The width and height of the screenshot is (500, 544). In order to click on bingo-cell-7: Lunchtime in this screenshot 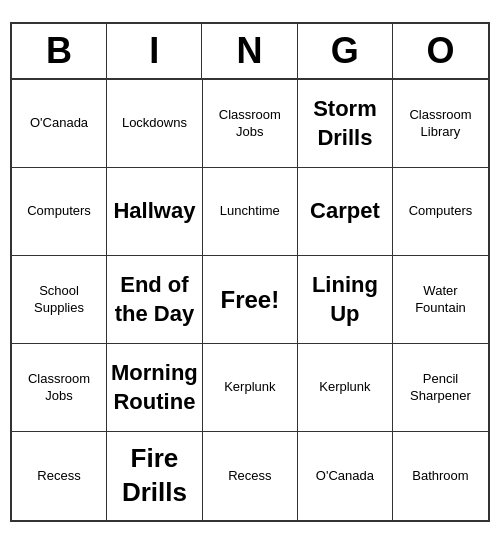, I will do `click(250, 212)`.